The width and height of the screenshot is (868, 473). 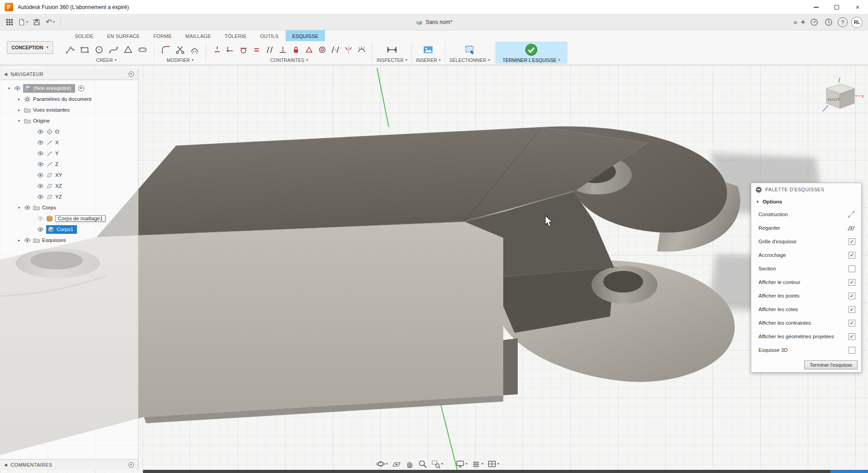 What do you see at coordinates (851, 228) in the screenshot?
I see `look-at-icon` at bounding box center [851, 228].